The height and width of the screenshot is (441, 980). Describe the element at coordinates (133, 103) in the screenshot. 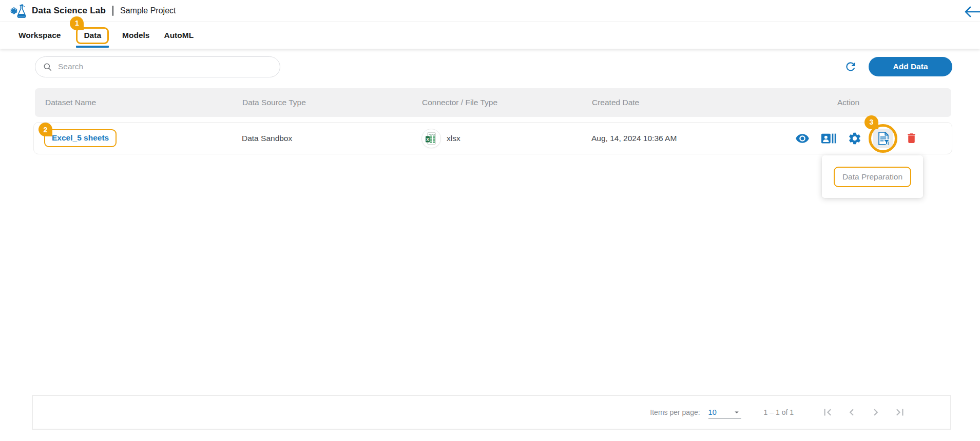

I see `column-header-dataset-name: Dataset Name` at that location.